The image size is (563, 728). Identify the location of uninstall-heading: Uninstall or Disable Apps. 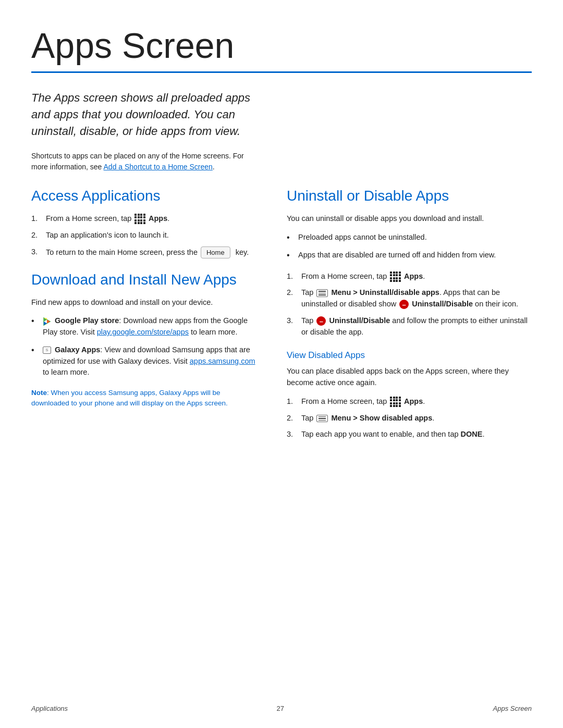
(409, 196).